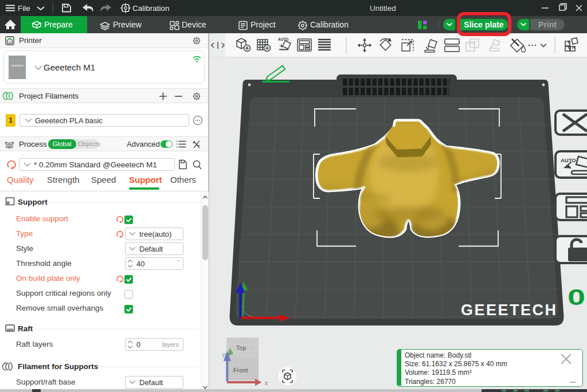 This screenshot has height=392, width=587. Describe the element at coordinates (241, 370) in the screenshot. I see `svg-text: Front` at that location.